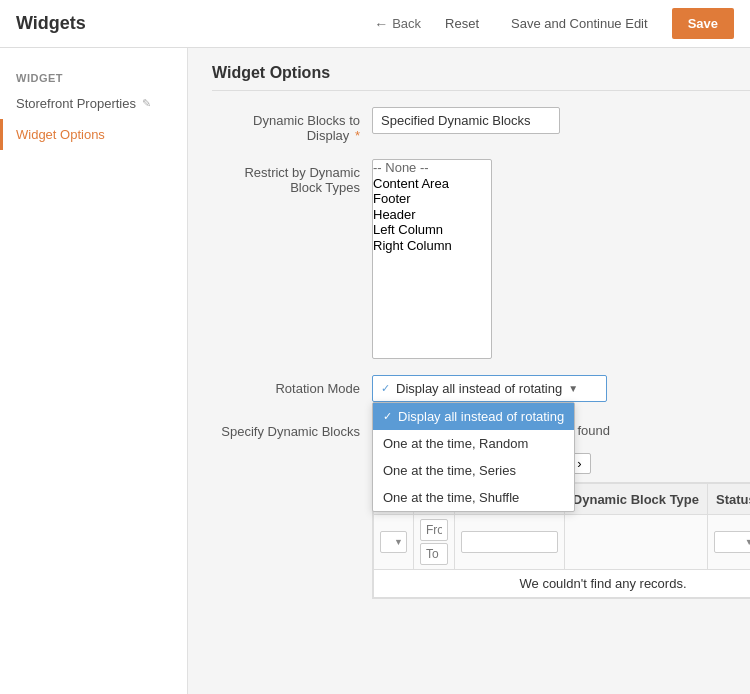 The image size is (750, 694). What do you see at coordinates (703, 24) in the screenshot?
I see `save-button: Save` at bounding box center [703, 24].